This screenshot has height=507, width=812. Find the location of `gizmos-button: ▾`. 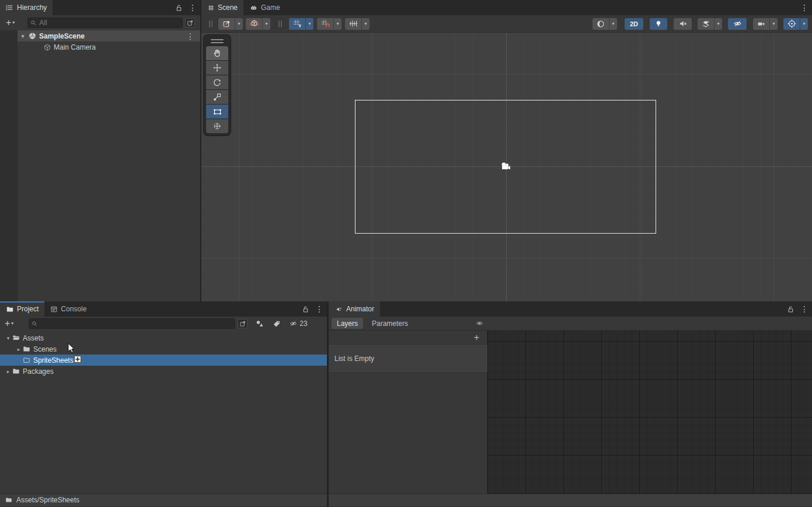

gizmos-button: ▾ is located at coordinates (796, 24).